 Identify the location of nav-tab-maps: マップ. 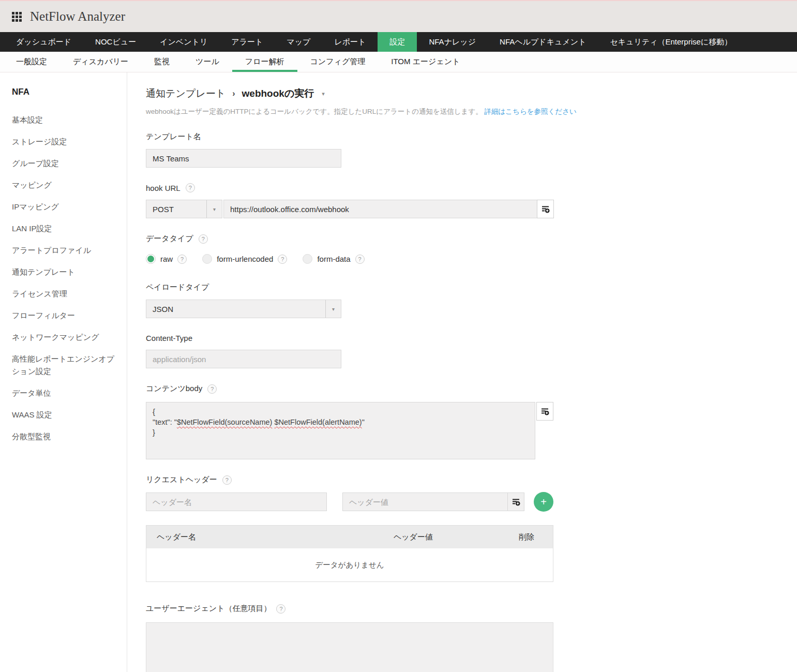
(298, 42).